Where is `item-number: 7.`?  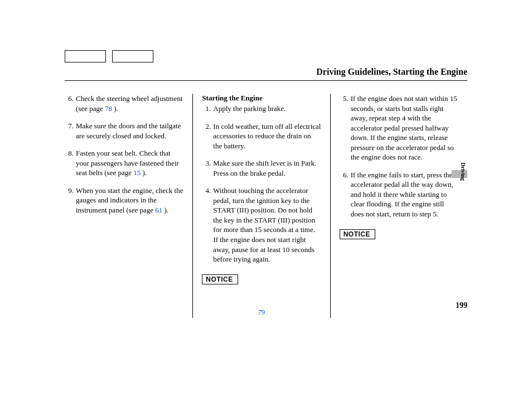
item-number: 7. is located at coordinates (69, 131).